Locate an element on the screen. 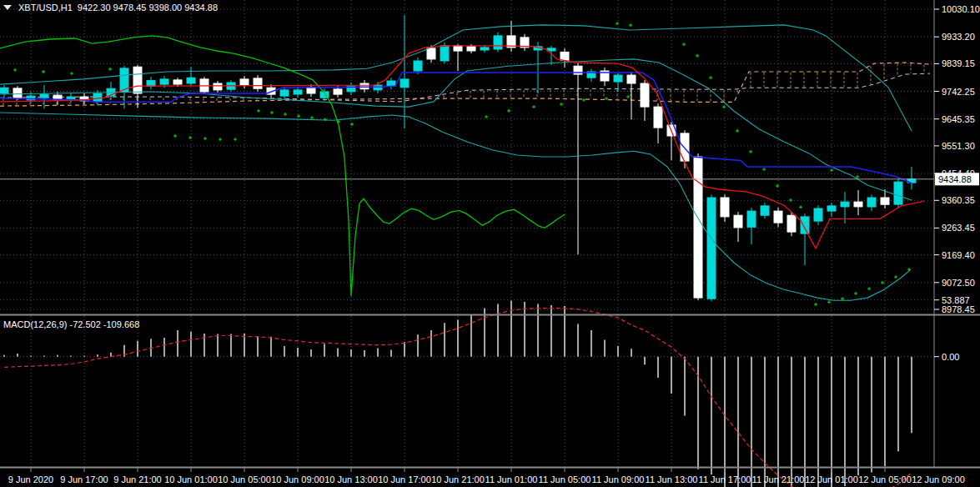 This screenshot has height=487, width=980. time-axis-label: 11 Jun 21:00 is located at coordinates (779, 479).